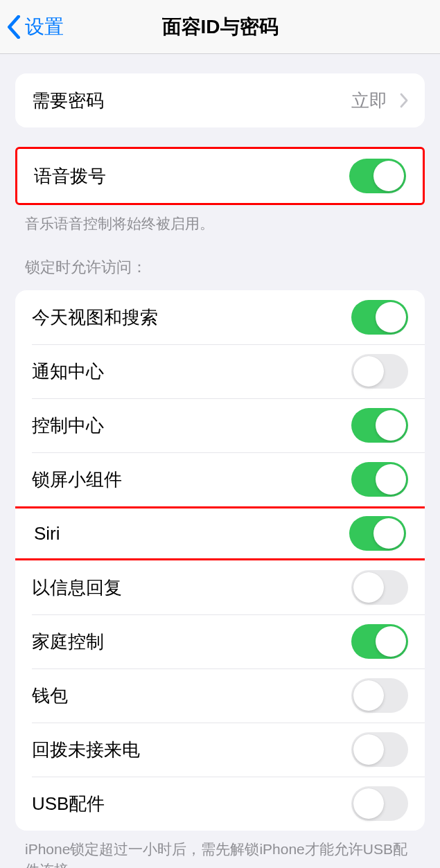 This screenshot has width=440, height=868. What do you see at coordinates (77, 479) in the screenshot?
I see `lock-access-label: 锁屏小组件` at bounding box center [77, 479].